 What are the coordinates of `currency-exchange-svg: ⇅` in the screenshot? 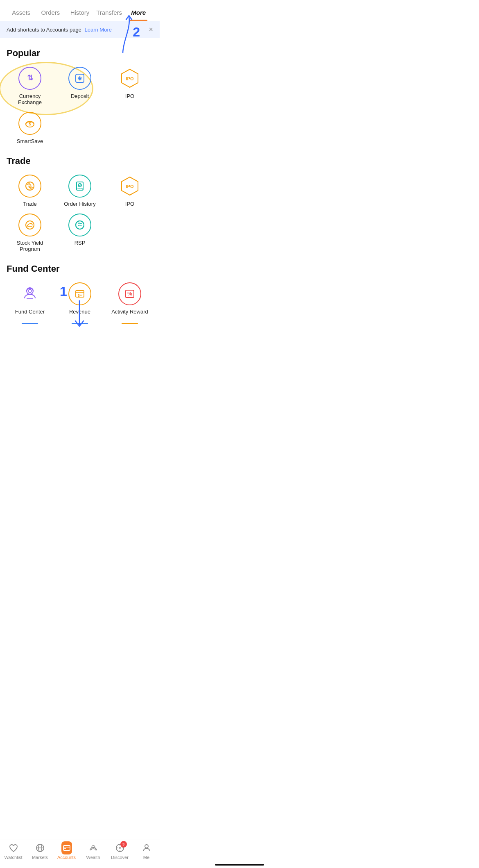 It's located at (30, 78).